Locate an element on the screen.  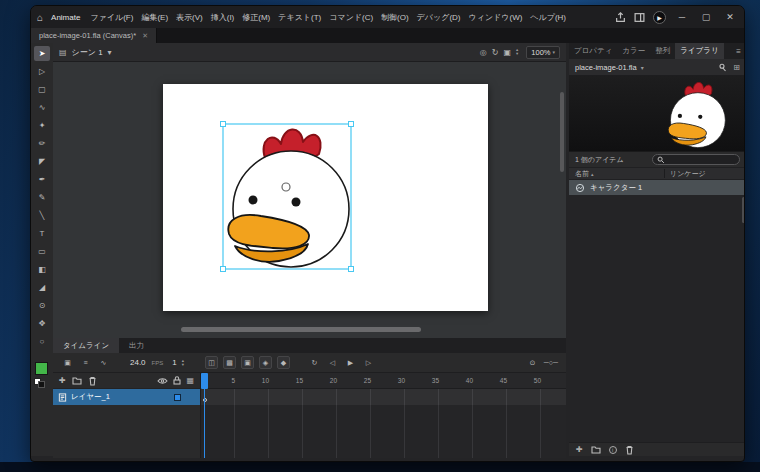
library-document-select: place-image-01.fla is located at coordinates (606, 68).